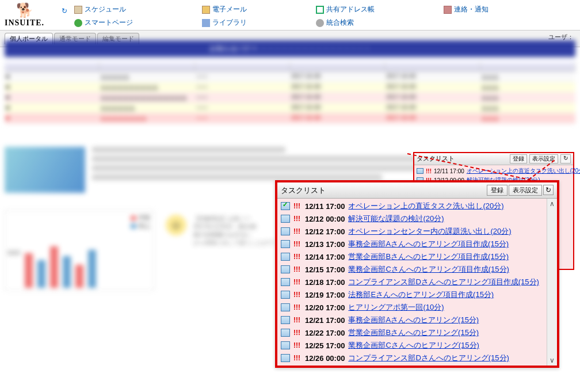 This screenshot has height=392, width=580. What do you see at coordinates (45, 170) in the screenshot?
I see `news-image` at bounding box center [45, 170].